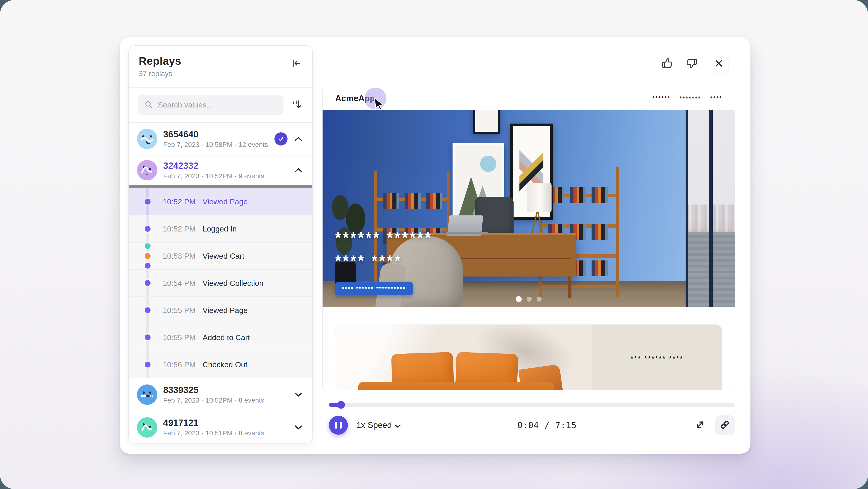 The height and width of the screenshot is (489, 868). Describe the element at coordinates (690, 98) in the screenshot. I see `nav-item-masked: *******` at that location.